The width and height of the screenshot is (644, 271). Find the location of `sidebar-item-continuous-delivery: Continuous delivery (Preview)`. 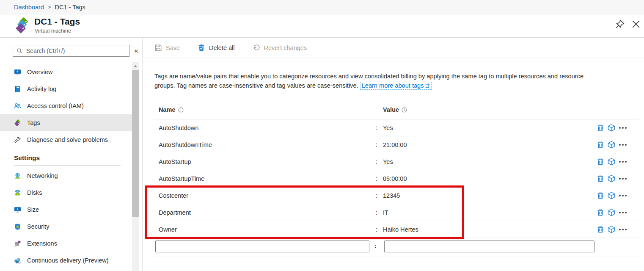

sidebar-item-continuous-delivery: Continuous delivery (Preview) is located at coordinates (66, 260).